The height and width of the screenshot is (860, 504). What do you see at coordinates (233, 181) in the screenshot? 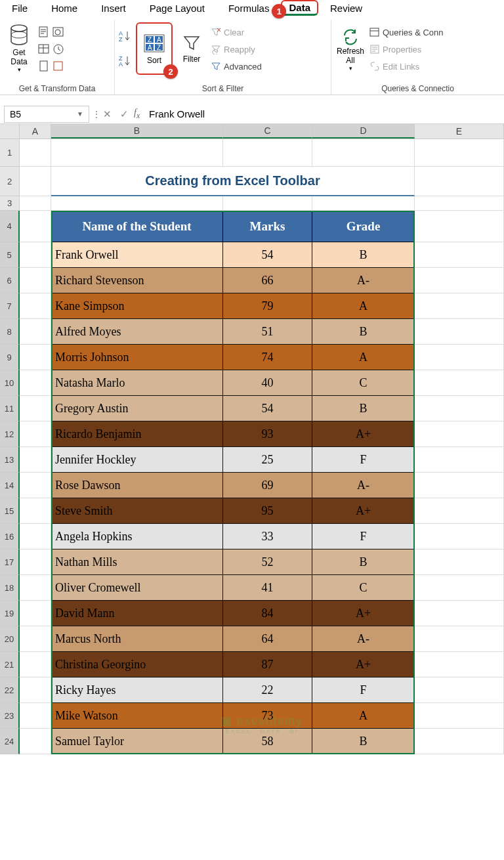
I see `title-cell: Creating from Excel Toolbar` at bounding box center [233, 181].